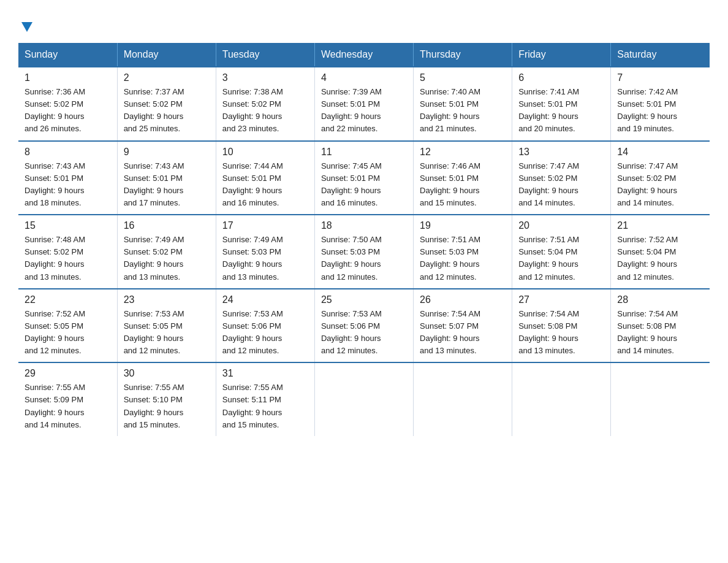  What do you see at coordinates (463, 55) in the screenshot?
I see `calendar-day-header: Thursday` at bounding box center [463, 55].